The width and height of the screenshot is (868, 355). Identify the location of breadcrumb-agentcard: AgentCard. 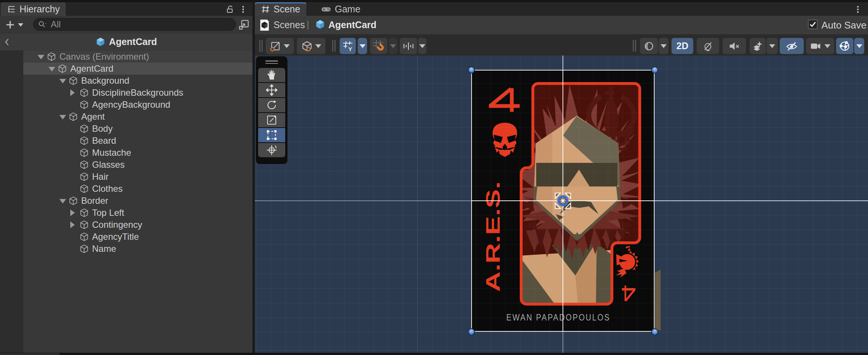
(352, 25).